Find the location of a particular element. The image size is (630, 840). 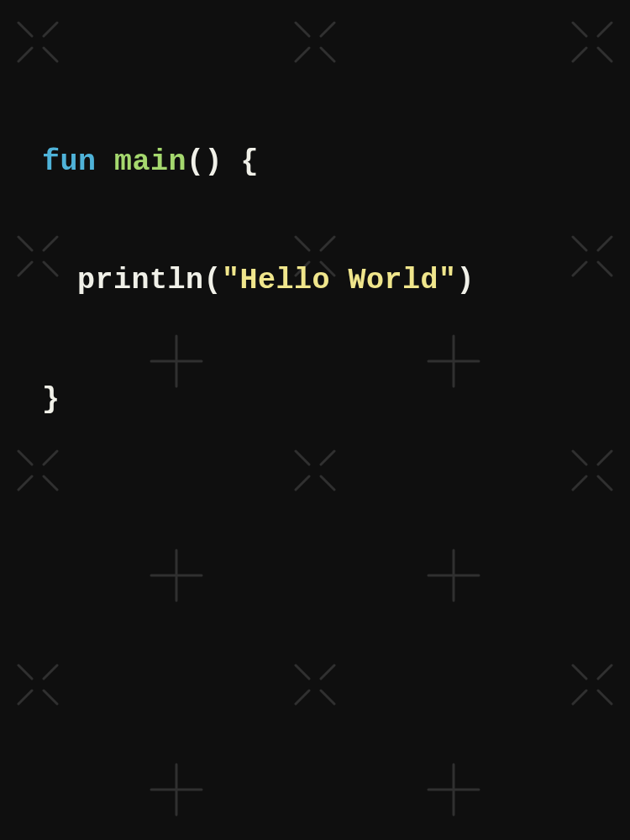

parentheses: () is located at coordinates (205, 162).